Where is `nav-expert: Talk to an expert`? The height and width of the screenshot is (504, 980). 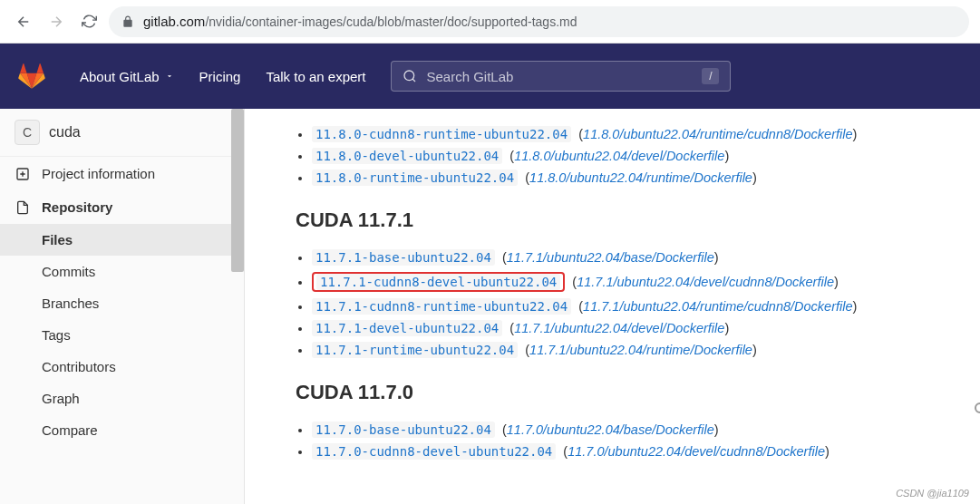 nav-expert: Talk to an expert is located at coordinates (315, 76).